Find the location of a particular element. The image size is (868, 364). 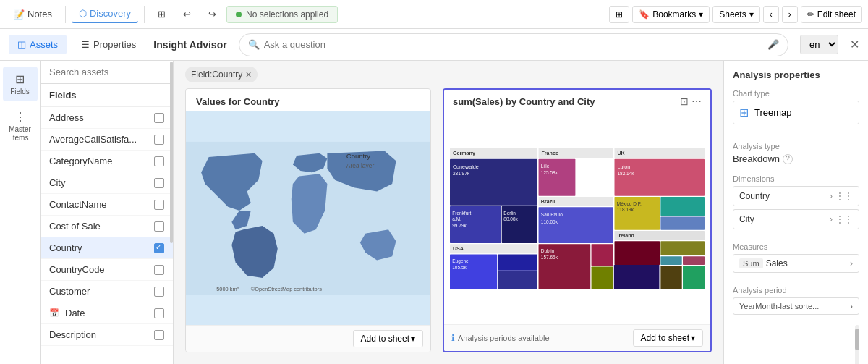

chart-type-selector: ⊞ Treemap is located at coordinates (796, 113).